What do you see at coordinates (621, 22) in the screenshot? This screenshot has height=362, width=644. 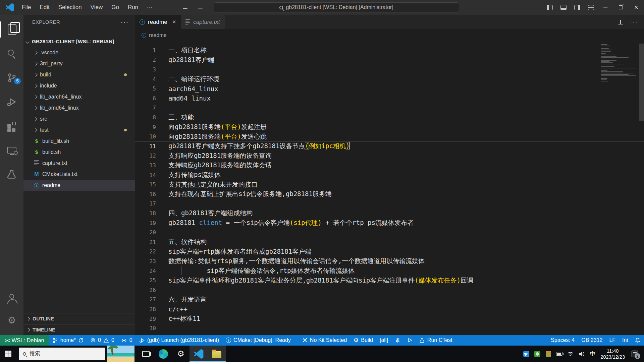 I see `split-editor-icon` at bounding box center [621, 22].